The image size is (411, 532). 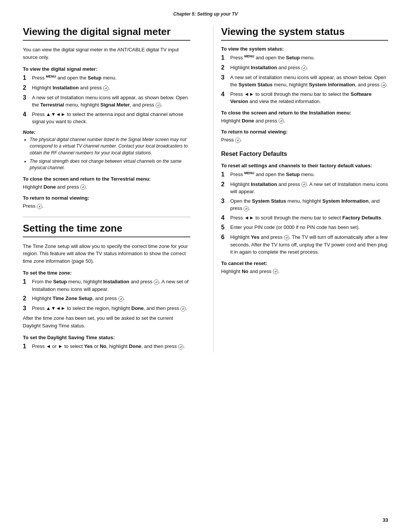 What do you see at coordinates (304, 188) in the screenshot?
I see `reset-step-2: 2 Highlight Installation and press ⏎. A …` at bounding box center [304, 188].